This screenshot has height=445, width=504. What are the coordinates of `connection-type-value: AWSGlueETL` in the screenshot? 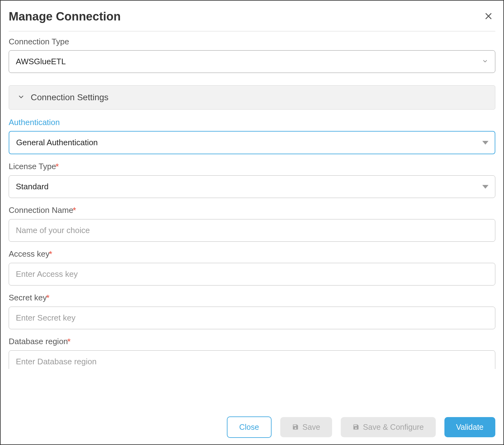 It's located at (41, 61).